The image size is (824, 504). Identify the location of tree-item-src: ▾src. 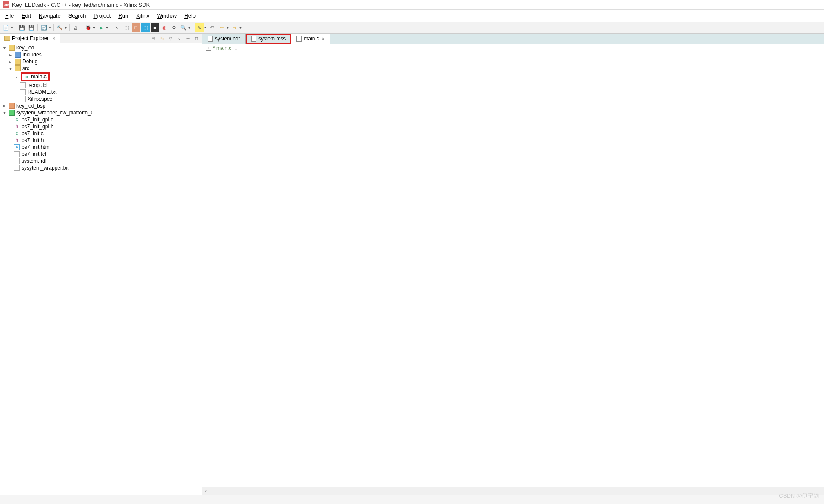
(101, 68).